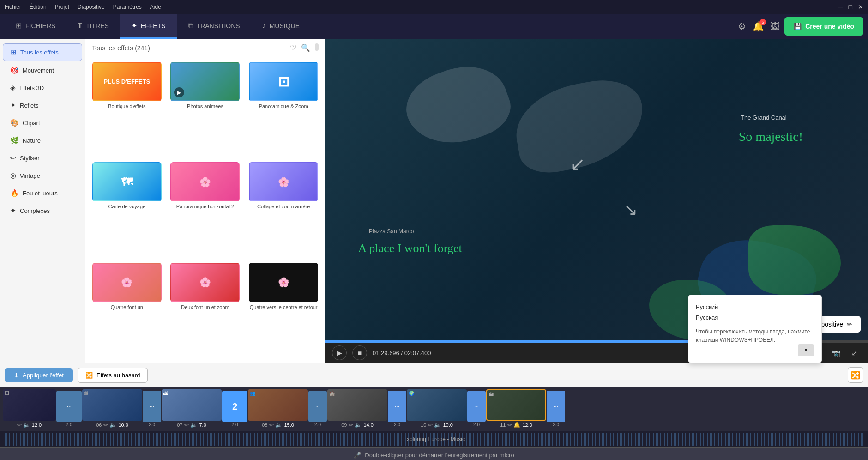 The height and width of the screenshot is (460, 868). I want to click on minimize-btn: ─, so click(841, 7).